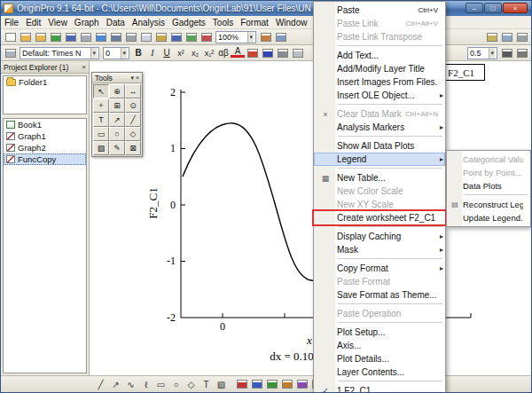 Image resolution: width=532 pixels, height=393 pixels. Describe the element at coordinates (280, 37) in the screenshot. I see `add-layer-icon` at that location.